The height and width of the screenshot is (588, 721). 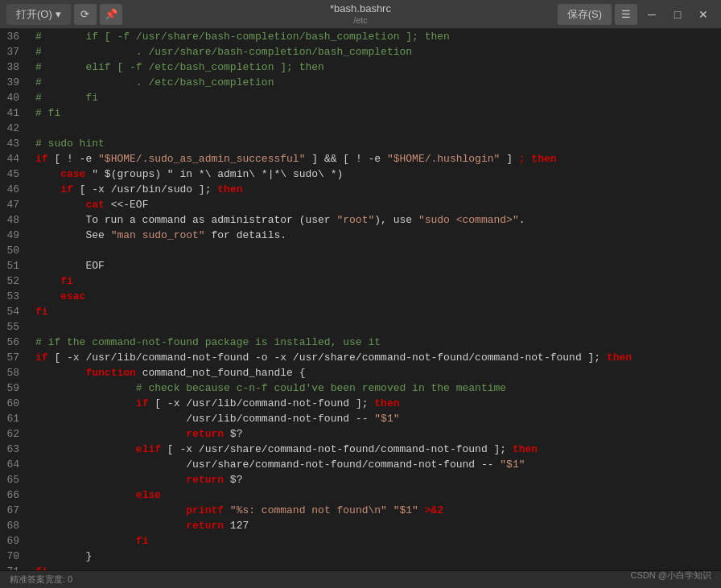 What do you see at coordinates (85, 14) in the screenshot?
I see `history-button: ⟳` at bounding box center [85, 14].